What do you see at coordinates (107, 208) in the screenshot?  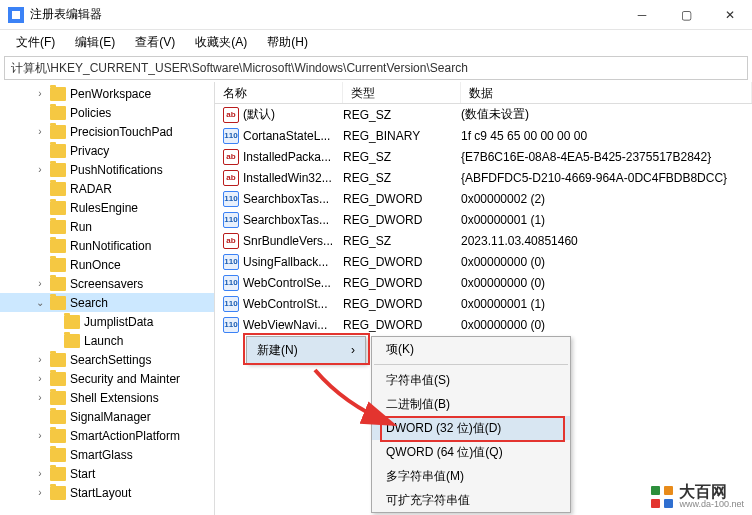 I see `tree-item-rulesengine: RulesEngine` at bounding box center [107, 208].